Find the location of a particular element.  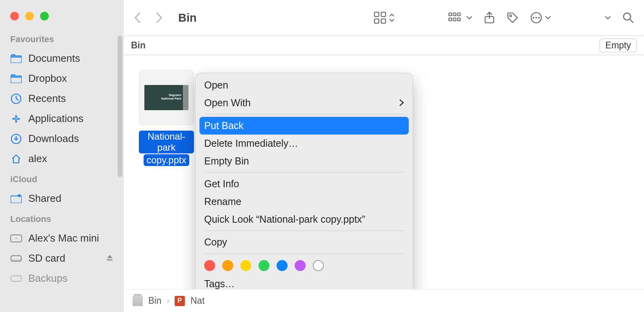

slide-title-line2: National Park is located at coordinates (172, 99).